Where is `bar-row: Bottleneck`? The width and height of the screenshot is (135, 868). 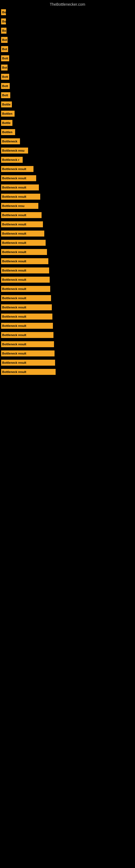 bar-row: Bottleneck is located at coordinates (68, 142).